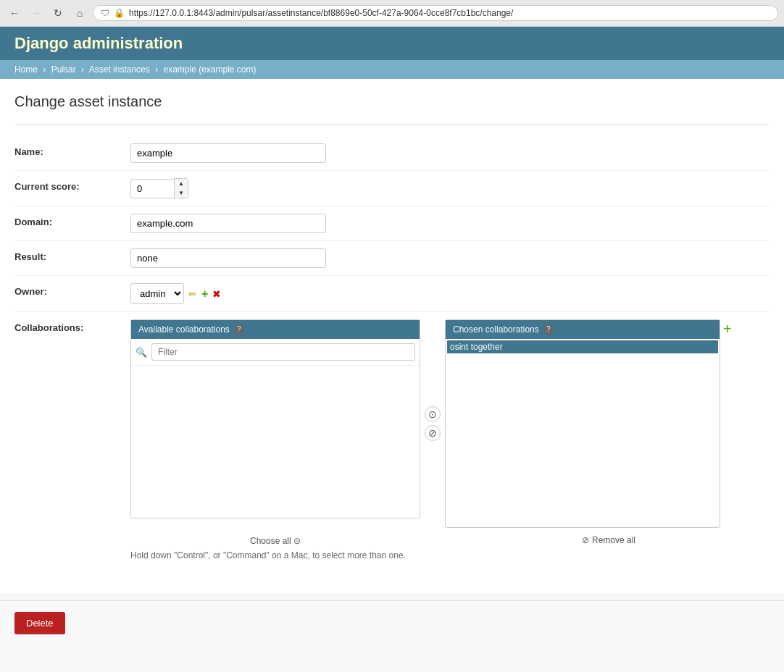  What do you see at coordinates (141, 352) in the screenshot?
I see `filter-search-icon: 🔍` at bounding box center [141, 352].